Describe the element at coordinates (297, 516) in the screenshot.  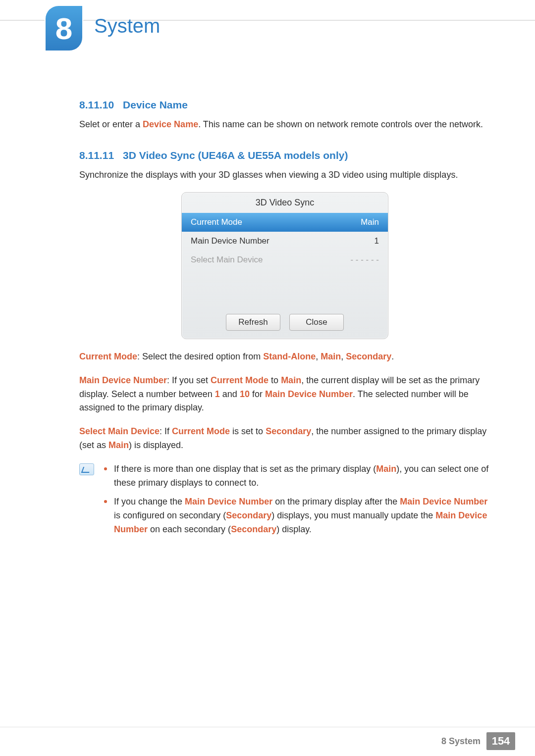
I see `list-item: If you change the Main Device Number on …` at that location.